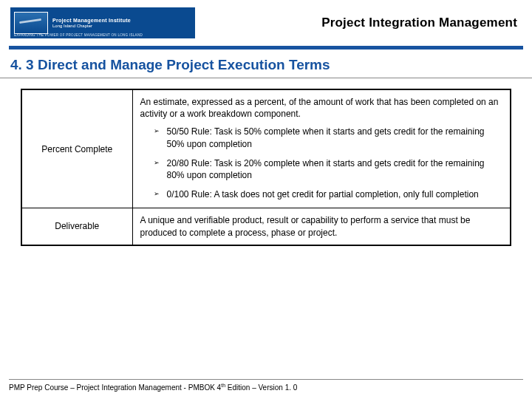  I want to click on logo-main-text: Project Management Institute, so click(92, 21).